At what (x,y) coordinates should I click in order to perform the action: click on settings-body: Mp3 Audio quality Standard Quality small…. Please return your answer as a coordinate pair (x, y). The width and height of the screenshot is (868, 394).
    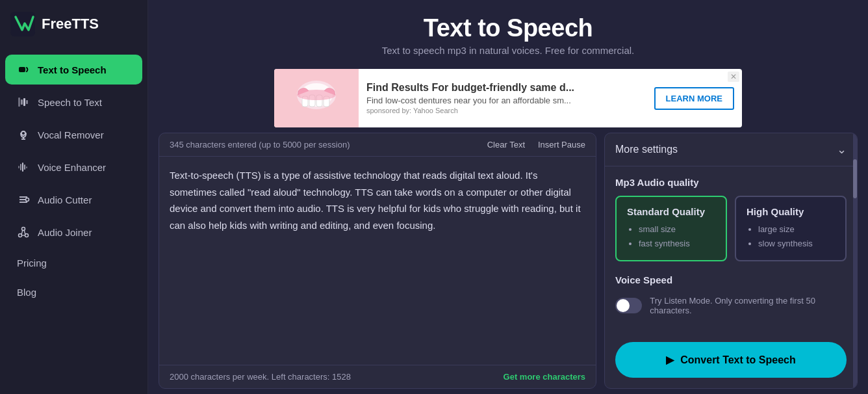
    Looking at the image, I should click on (731, 252).